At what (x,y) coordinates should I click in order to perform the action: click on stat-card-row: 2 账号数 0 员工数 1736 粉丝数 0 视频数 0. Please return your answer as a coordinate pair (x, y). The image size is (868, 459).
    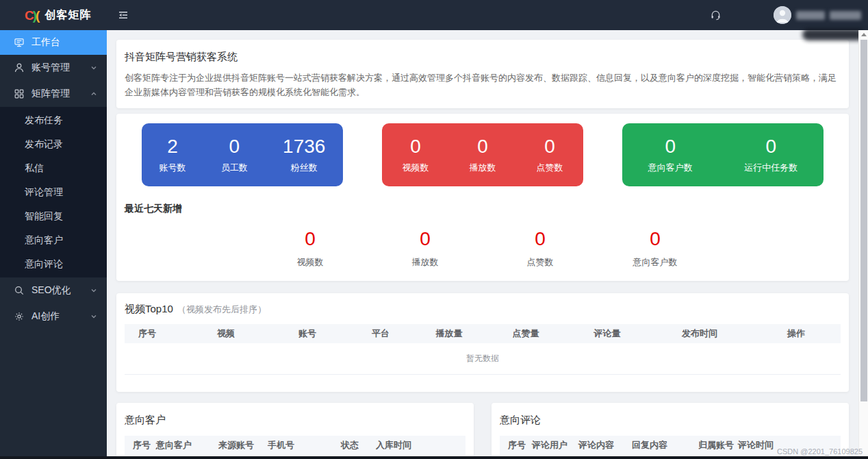
    Looking at the image, I should click on (483, 155).